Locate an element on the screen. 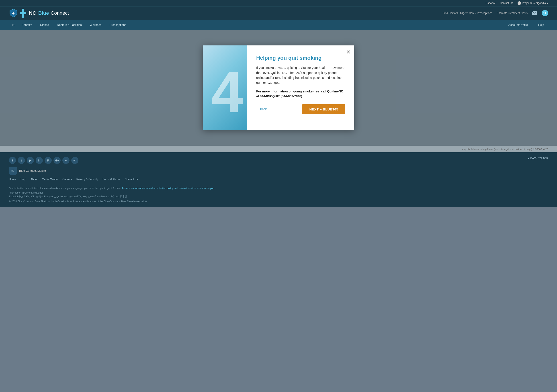  nav-account: Account/Profile is located at coordinates (518, 25).